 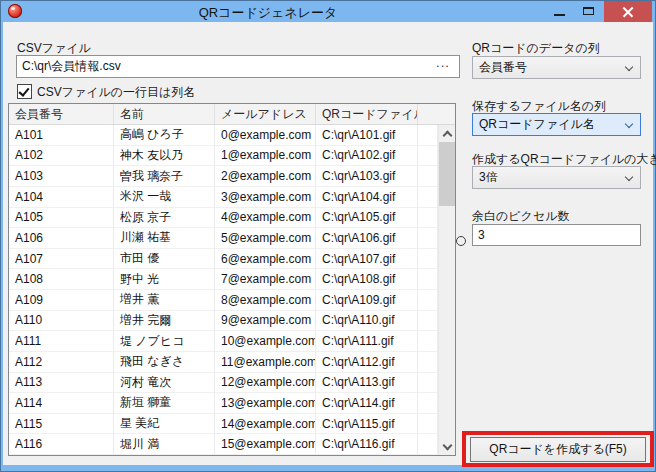 I want to click on app-icon, so click(x=15, y=11).